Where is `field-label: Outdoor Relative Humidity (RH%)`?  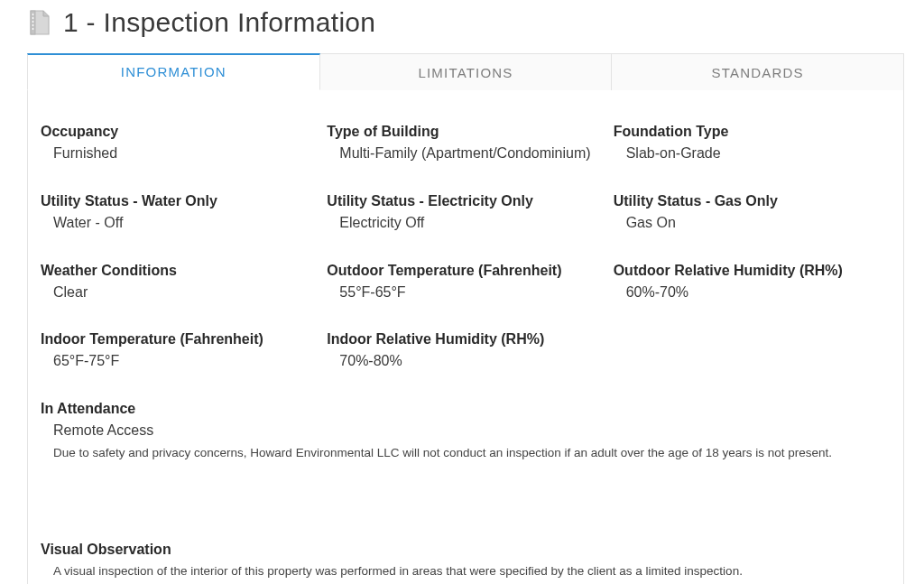 field-label: Outdoor Relative Humidity (RH%) is located at coordinates (753, 271).